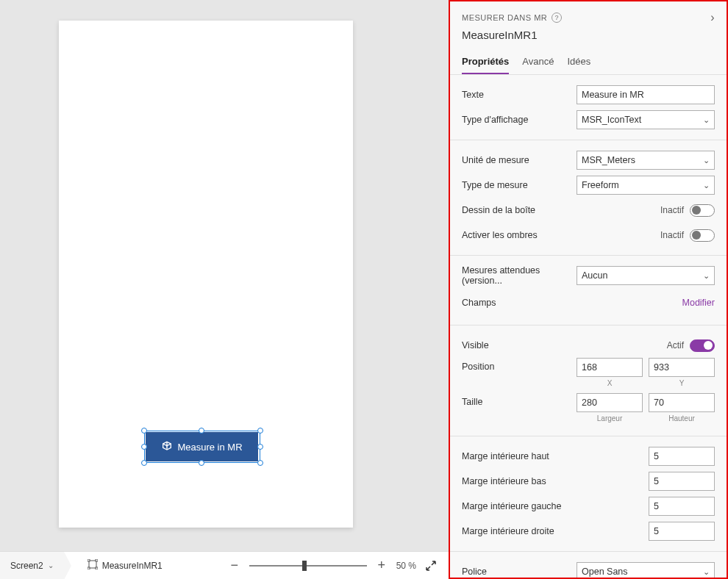 This screenshot has height=579, width=728. I want to click on padding-bottom-input, so click(682, 481).